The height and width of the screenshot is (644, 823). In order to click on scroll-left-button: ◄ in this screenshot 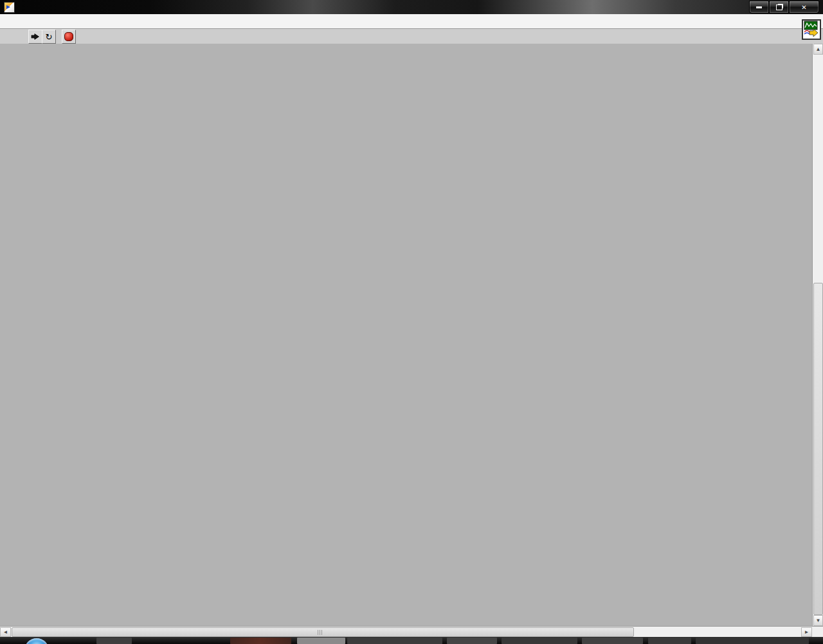, I will do `click(5, 632)`.